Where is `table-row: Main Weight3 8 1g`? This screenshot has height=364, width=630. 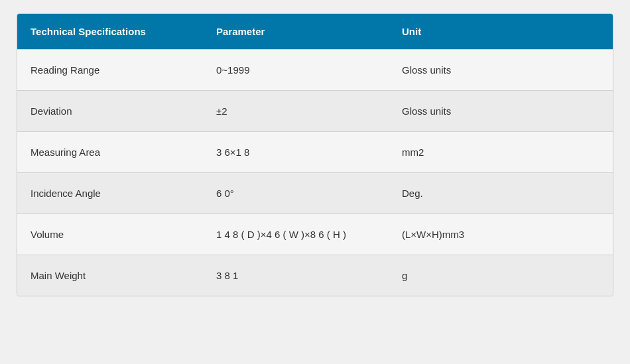 table-row: Main Weight3 8 1g is located at coordinates (315, 275).